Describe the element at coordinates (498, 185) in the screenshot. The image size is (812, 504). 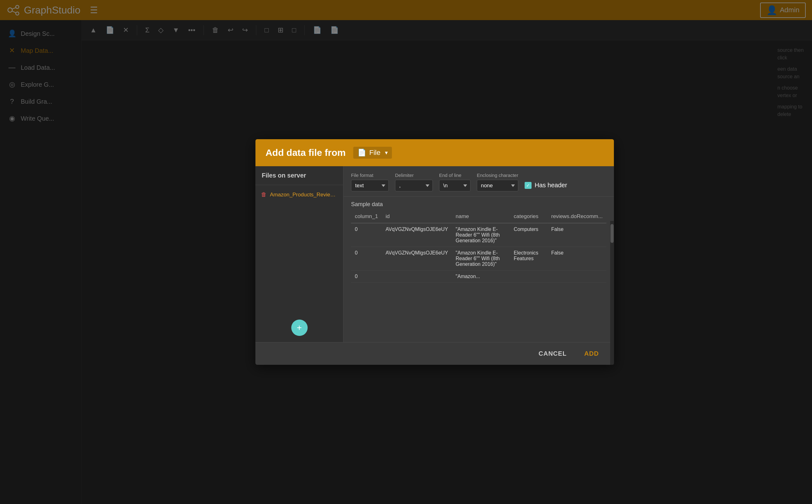
I see `enclosing-char-select: none " '` at that location.